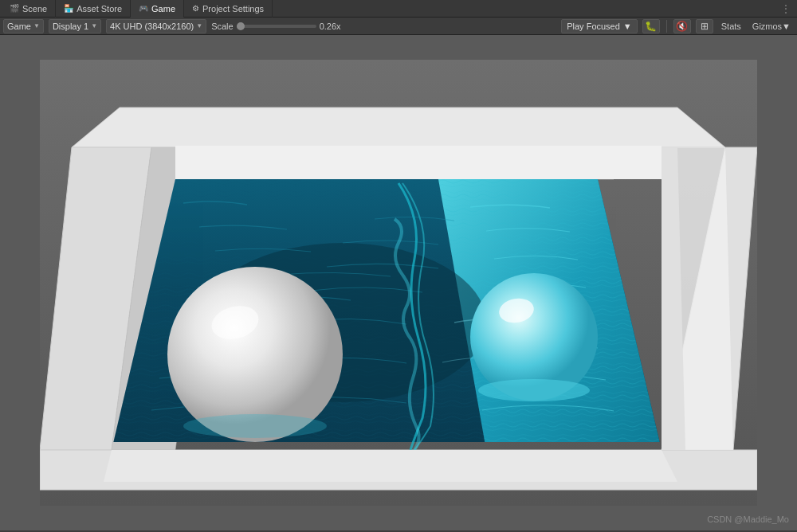  What do you see at coordinates (163, 9) in the screenshot?
I see `tab-game-label: Game` at bounding box center [163, 9].